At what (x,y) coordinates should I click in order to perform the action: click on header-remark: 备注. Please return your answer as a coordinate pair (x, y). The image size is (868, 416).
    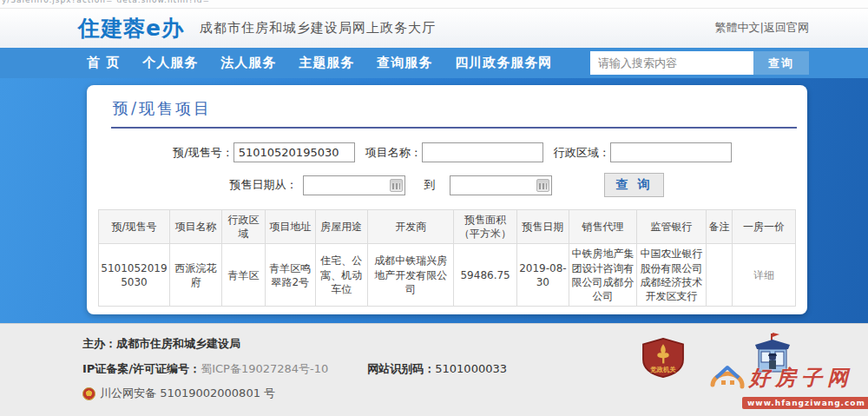
    Looking at the image, I should click on (720, 228).